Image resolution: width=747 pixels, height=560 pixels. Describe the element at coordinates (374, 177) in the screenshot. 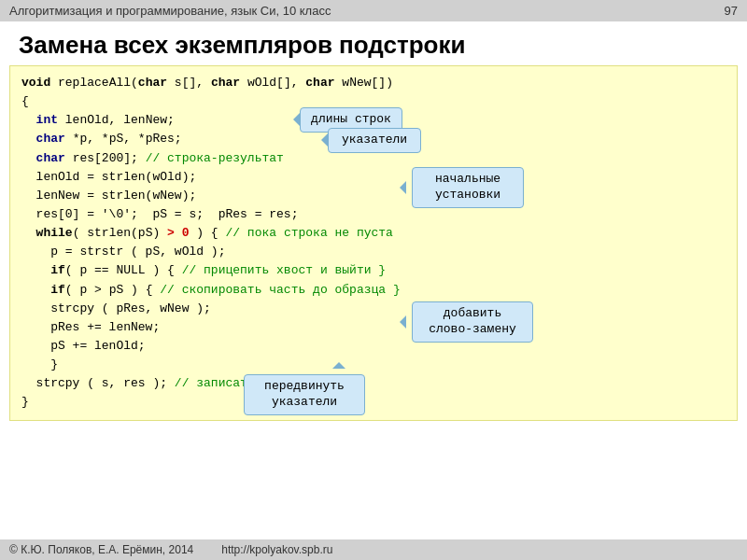

I see `code-line-6: lenOld = strlen(wOld);` at that location.